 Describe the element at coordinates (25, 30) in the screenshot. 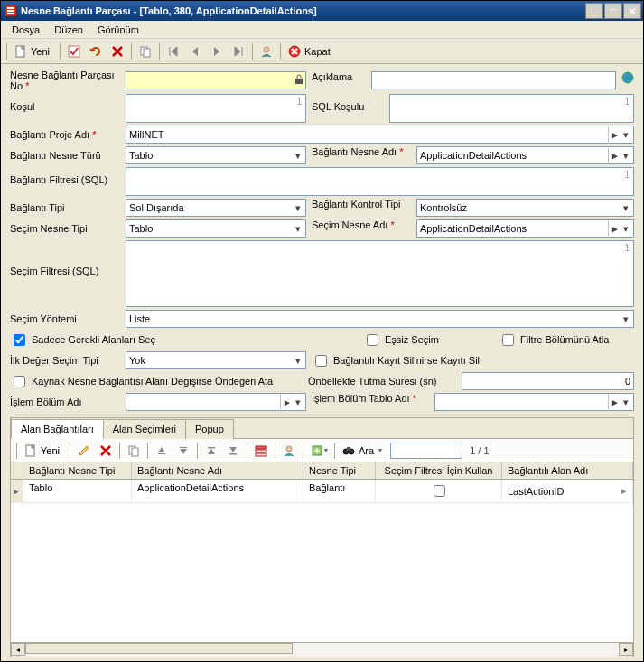

I see `menu-file: Dosya` at that location.